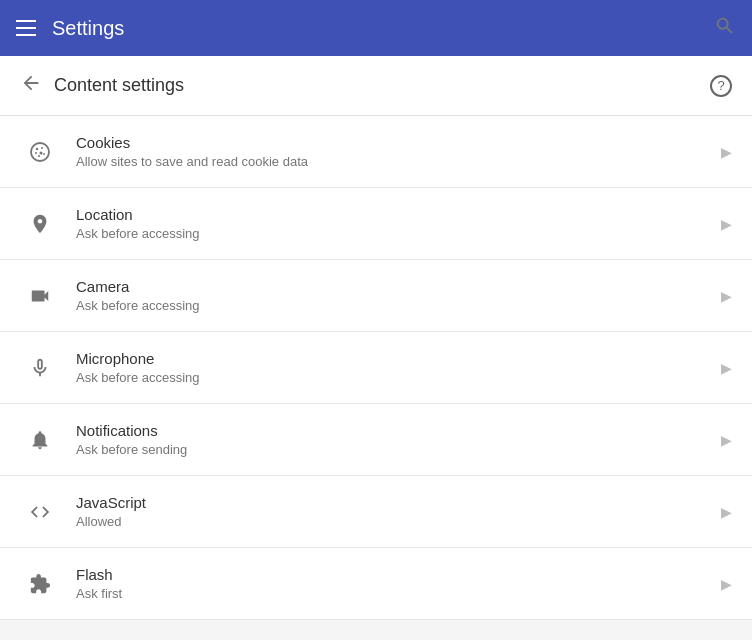 This screenshot has height=640, width=752. What do you see at coordinates (394, 450) in the screenshot?
I see `notifications-subtitle: Ask before sending` at bounding box center [394, 450].